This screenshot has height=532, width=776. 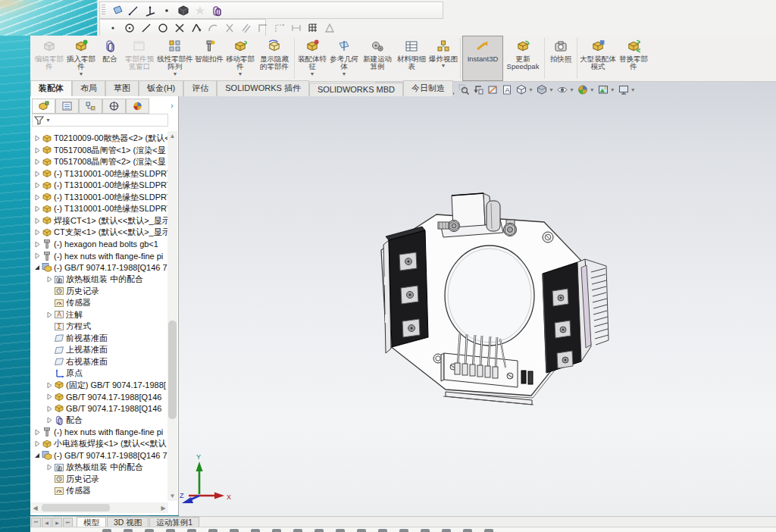 I want to click on tree-item: (-) GB/T 9074.17-1988[Q146 7, so click(x=99, y=456).